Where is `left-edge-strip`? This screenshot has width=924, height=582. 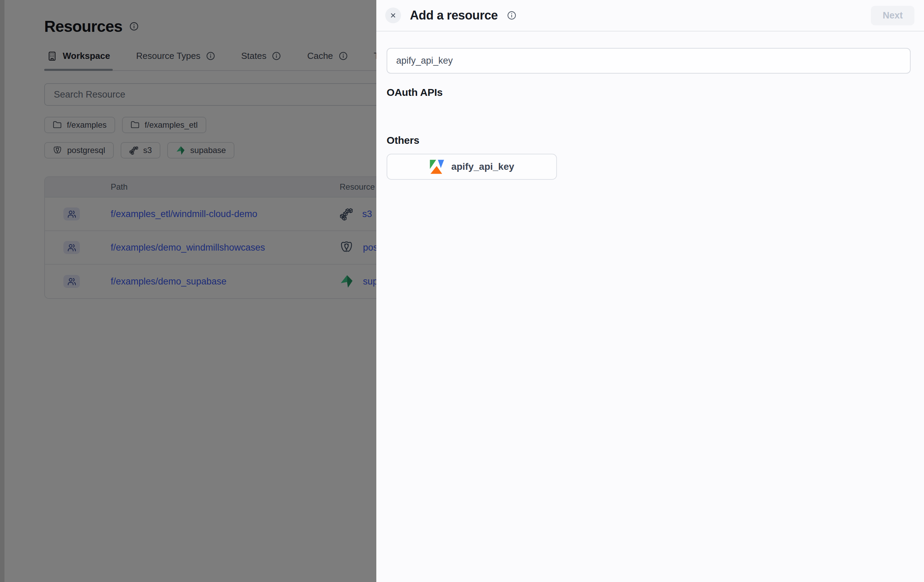 left-edge-strip is located at coordinates (2, 291).